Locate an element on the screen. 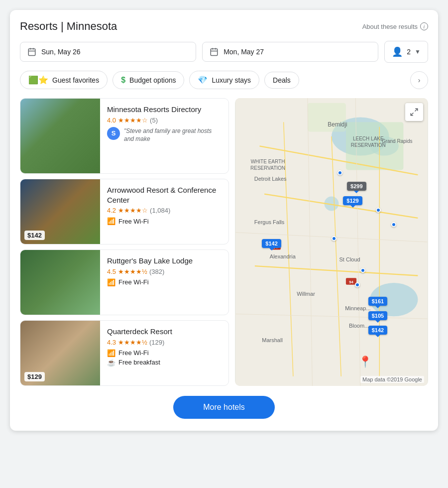 The width and height of the screenshot is (448, 488). amenity-wifi-2: 📶 Free Wi-Fi is located at coordinates (164, 221).